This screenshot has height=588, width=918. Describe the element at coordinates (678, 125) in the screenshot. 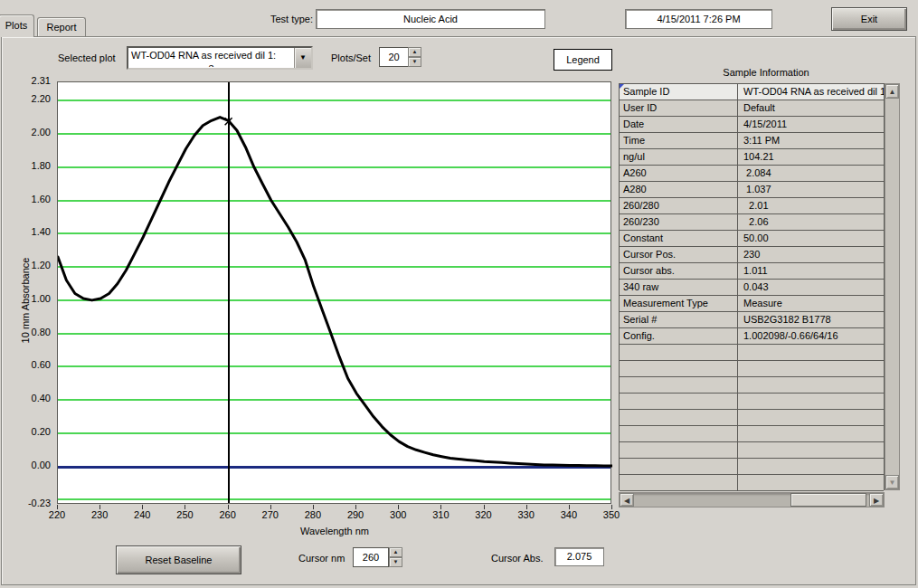

I see `sample-info-row-label: Date` at that location.